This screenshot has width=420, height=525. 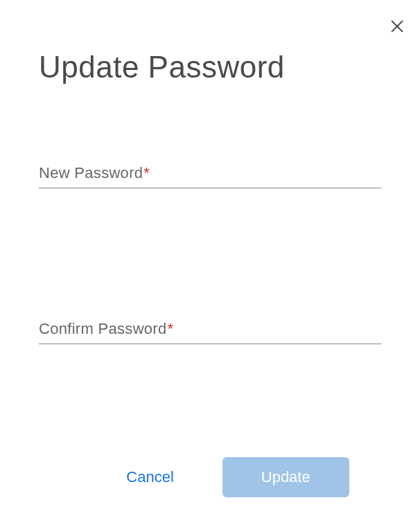 What do you see at coordinates (286, 477) in the screenshot?
I see `update-button: Update` at bounding box center [286, 477].